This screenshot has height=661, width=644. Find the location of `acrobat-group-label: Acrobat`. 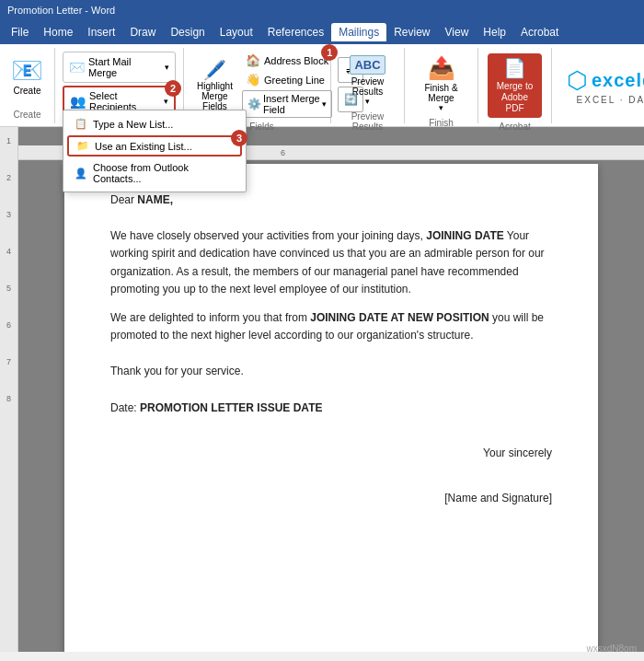

acrobat-group-label: Acrobat is located at coordinates (514, 125).